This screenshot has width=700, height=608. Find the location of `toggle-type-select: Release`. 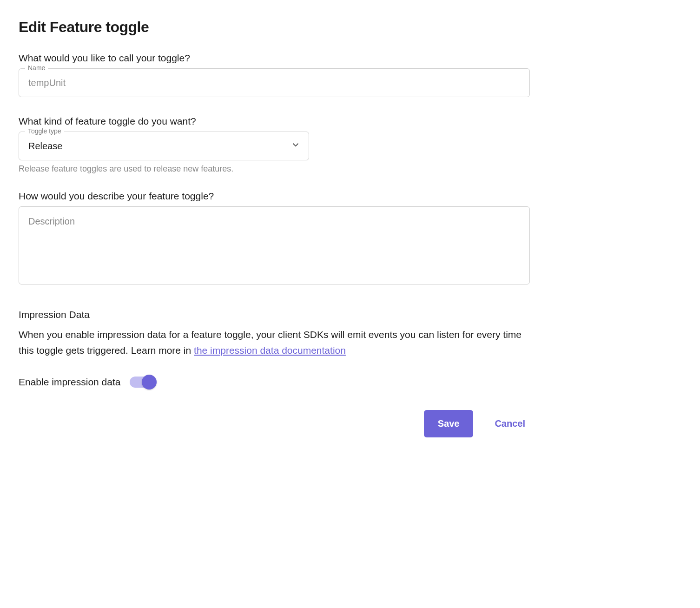

toggle-type-select: Release is located at coordinates (164, 146).